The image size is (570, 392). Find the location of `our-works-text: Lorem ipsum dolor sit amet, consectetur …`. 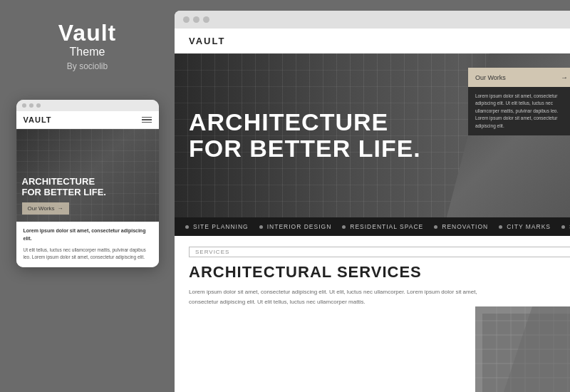

our-works-text: Lorem ipsum dolor sit amet, consectetur … is located at coordinates (522, 111).